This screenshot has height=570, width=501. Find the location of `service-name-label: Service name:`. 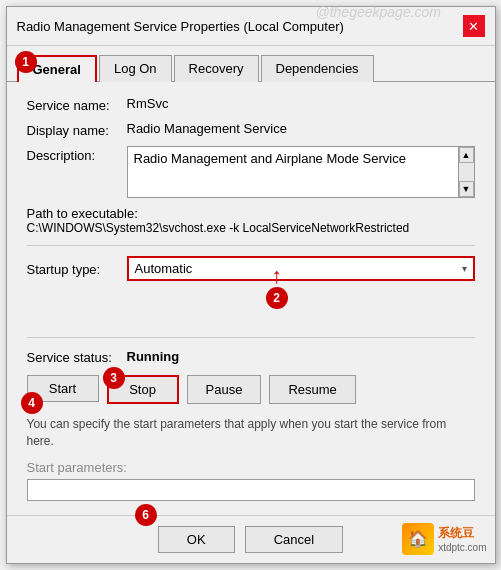

service-name-label: Service name: is located at coordinates (77, 104).